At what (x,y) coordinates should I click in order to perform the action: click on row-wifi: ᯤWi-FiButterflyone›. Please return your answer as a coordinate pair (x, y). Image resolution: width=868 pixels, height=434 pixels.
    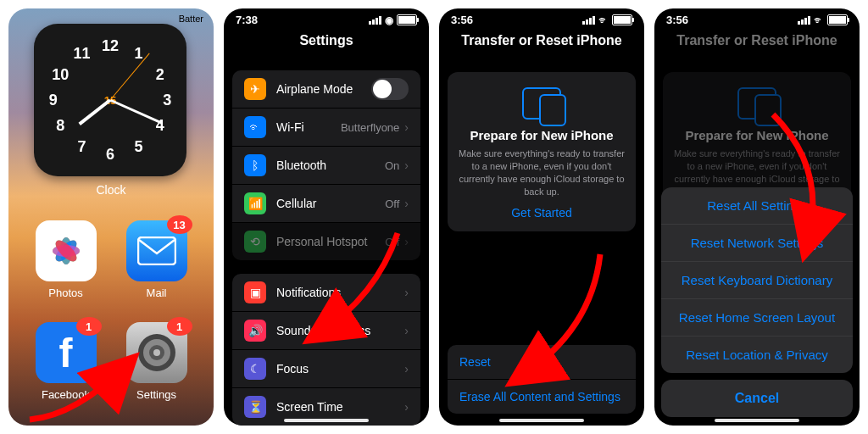
    Looking at the image, I should click on (326, 127).